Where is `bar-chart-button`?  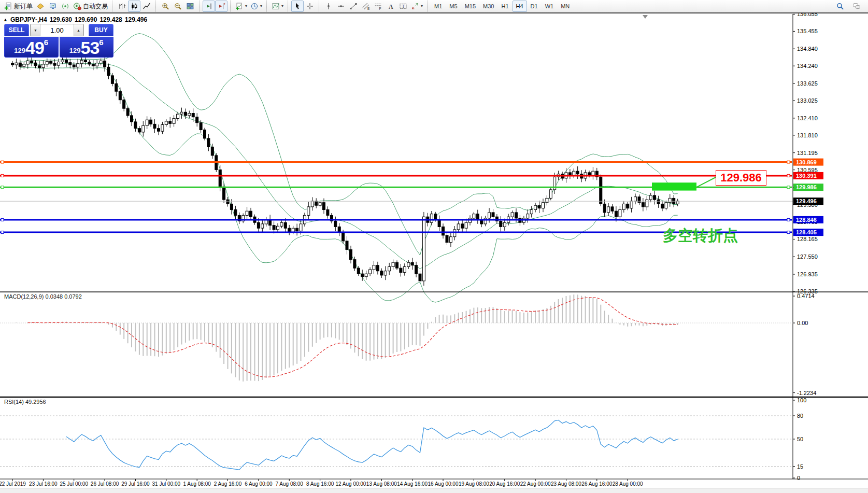
bar-chart-button is located at coordinates (122, 6).